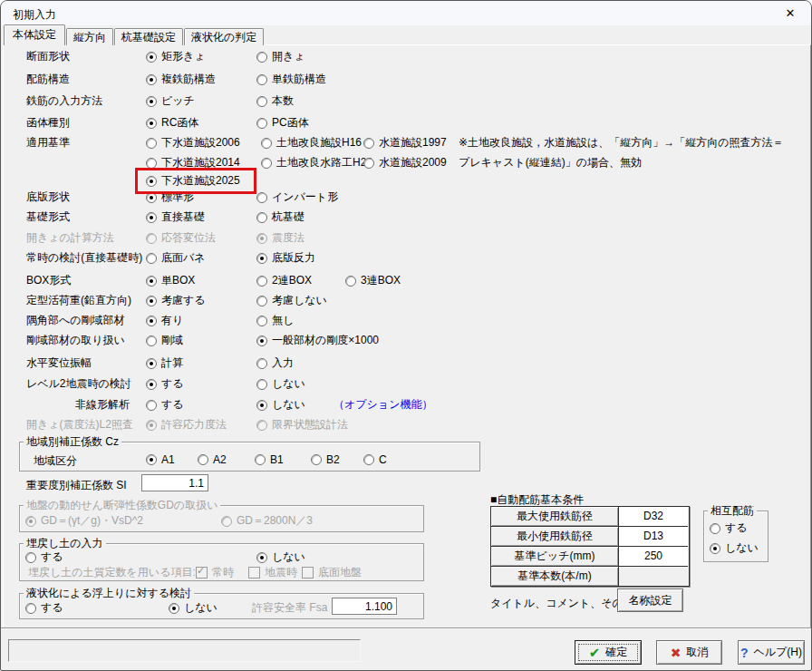  What do you see at coordinates (405, 143) in the screenshot?
I see `radio-option: 水道施設1997` at bounding box center [405, 143].